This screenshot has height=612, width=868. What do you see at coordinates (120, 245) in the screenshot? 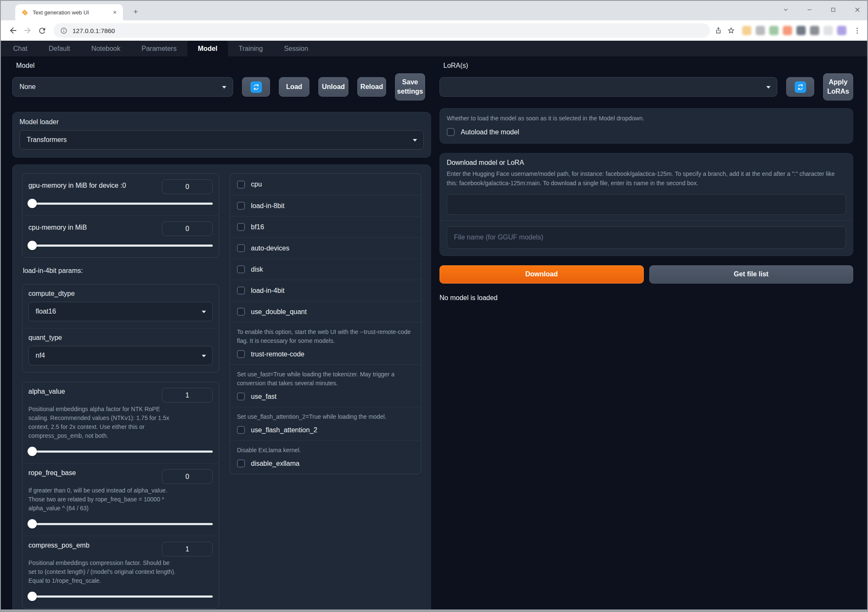
I see `cpu-memory-slider` at bounding box center [120, 245].